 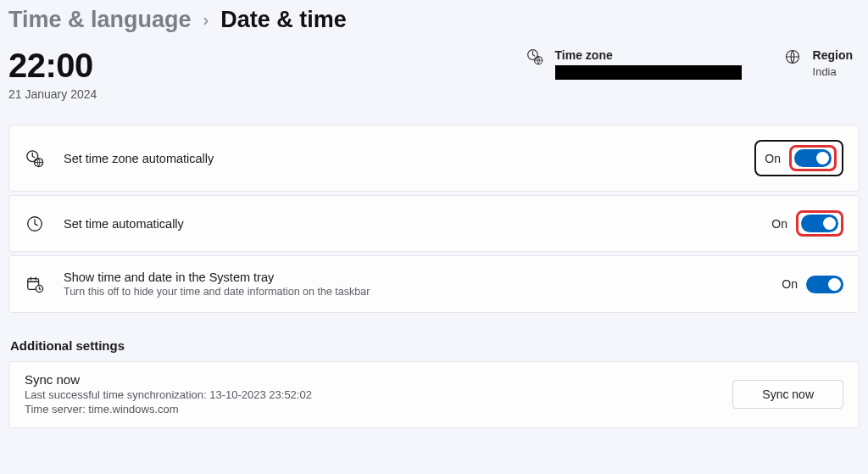 I want to click on sync-time-server: Time server: time.windows.com, so click(x=378, y=409).